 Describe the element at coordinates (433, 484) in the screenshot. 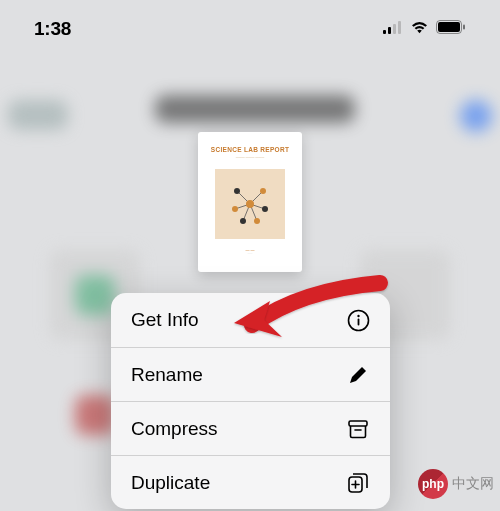

I see `watermark-logo: php` at that location.